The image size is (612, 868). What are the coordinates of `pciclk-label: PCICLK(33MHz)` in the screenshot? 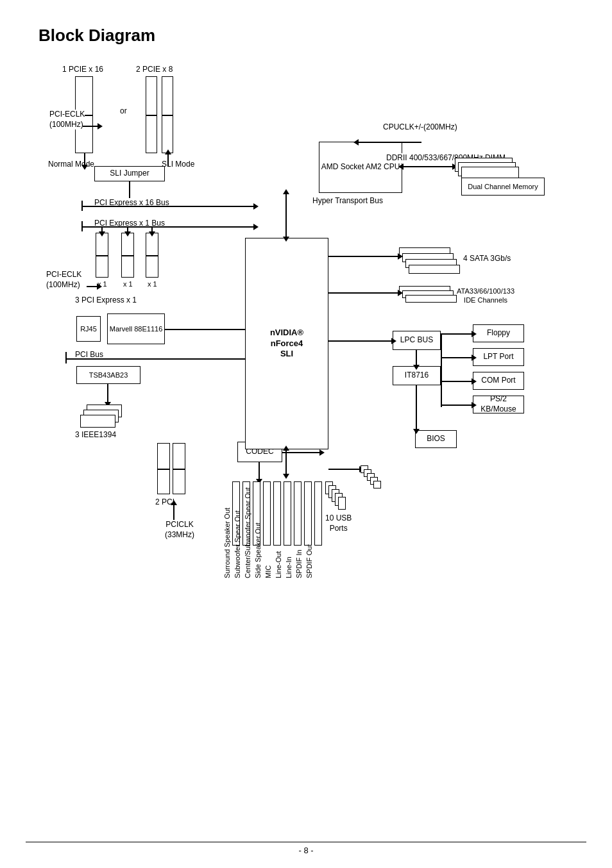 It's located at (180, 530).